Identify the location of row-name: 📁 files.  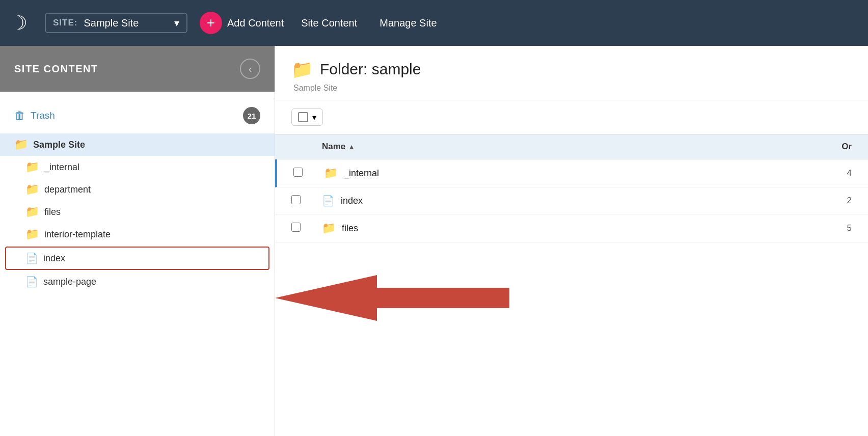
(579, 228).